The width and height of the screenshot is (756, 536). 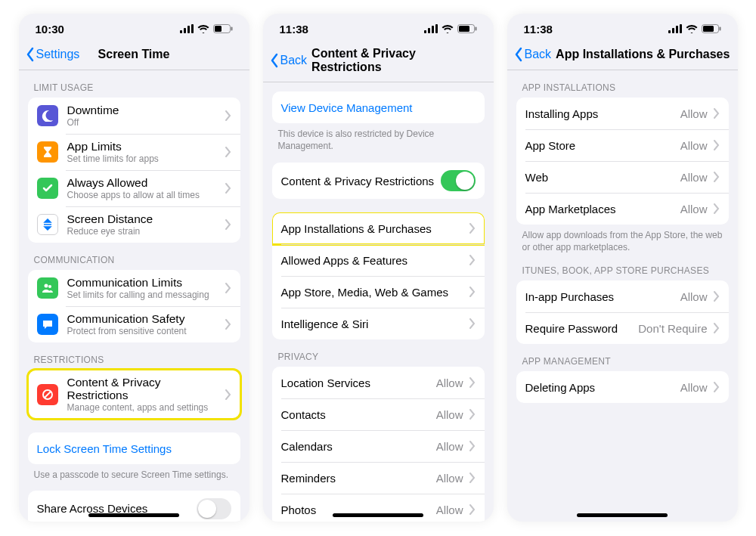 I want to click on row-sub: Set time limits for apps, so click(x=147, y=159).